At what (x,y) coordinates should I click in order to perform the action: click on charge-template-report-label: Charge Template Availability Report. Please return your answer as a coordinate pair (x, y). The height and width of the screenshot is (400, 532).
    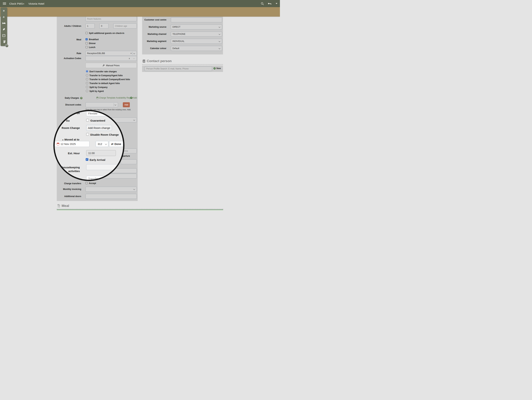
    Looking at the image, I should click on (116, 98).